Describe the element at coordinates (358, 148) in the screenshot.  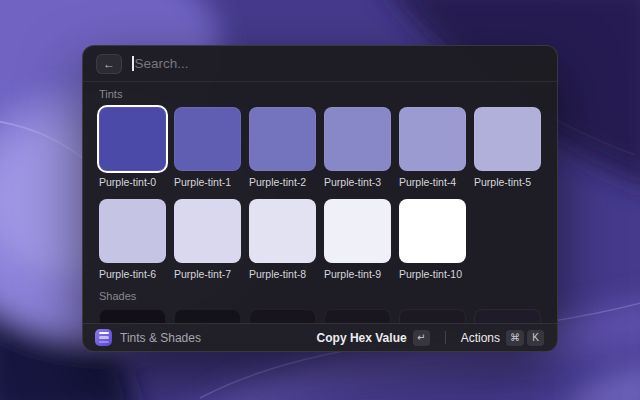
I see `color-swatch-tint-3: Purple-tint-3` at that location.